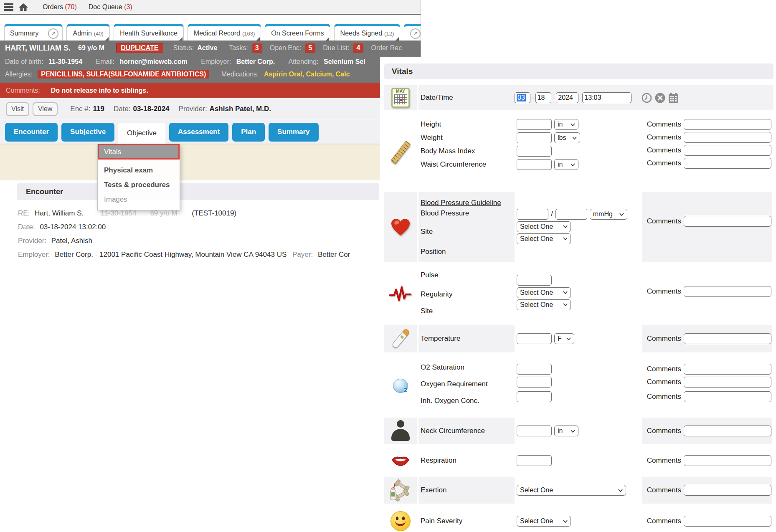 This screenshot has width=776, height=532. Describe the element at coordinates (728, 137) in the screenshot. I see `weight-comments-input` at that location.